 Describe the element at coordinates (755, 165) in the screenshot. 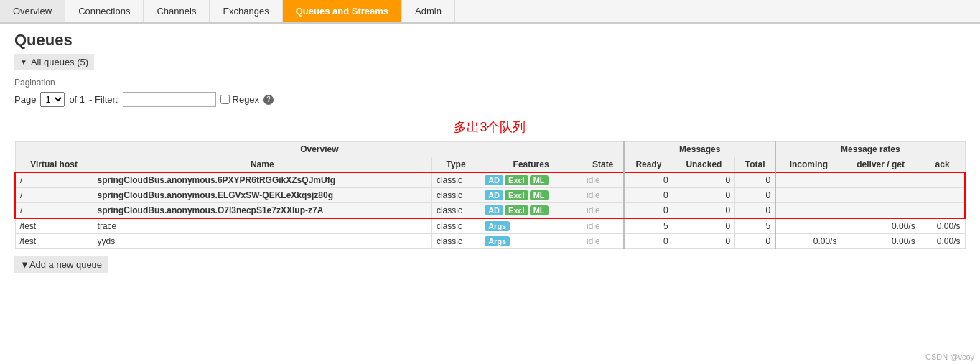

I see `col-total: Total` at that location.